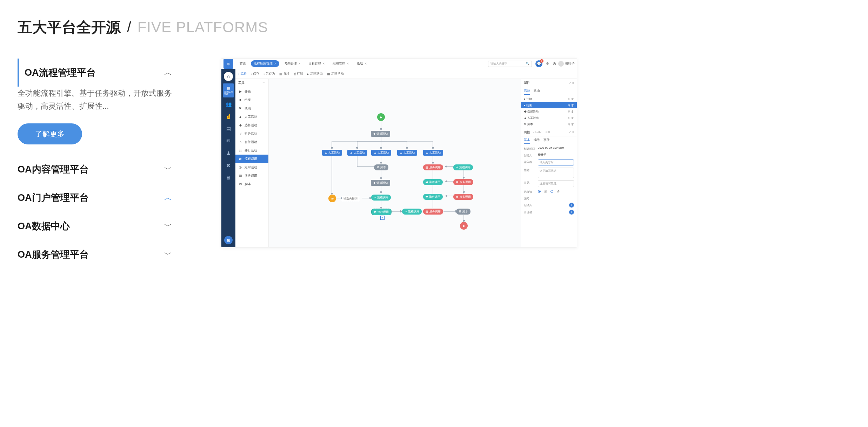 This screenshot has height=427, width=868. Describe the element at coordinates (433, 168) in the screenshot. I see `node-svc-r1: ▦ 服务调用` at that location.